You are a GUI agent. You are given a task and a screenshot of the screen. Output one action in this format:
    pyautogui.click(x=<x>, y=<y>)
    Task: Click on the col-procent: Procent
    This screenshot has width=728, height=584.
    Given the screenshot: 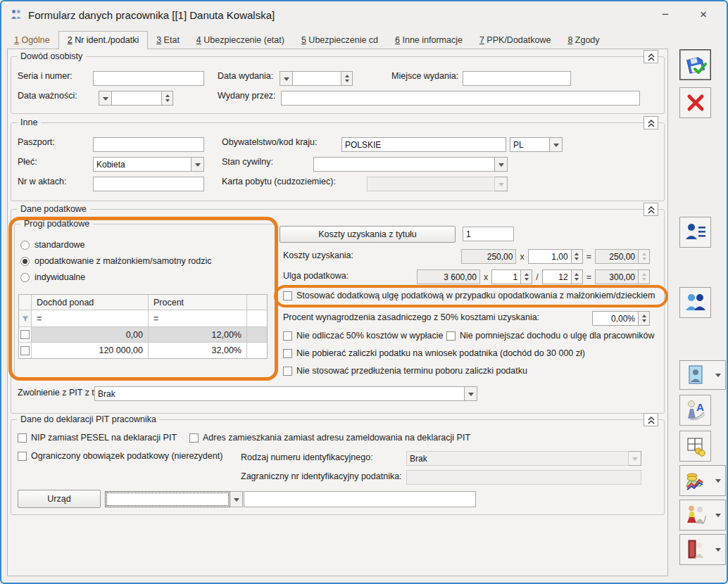 What is the action you would take?
    pyautogui.click(x=198, y=303)
    